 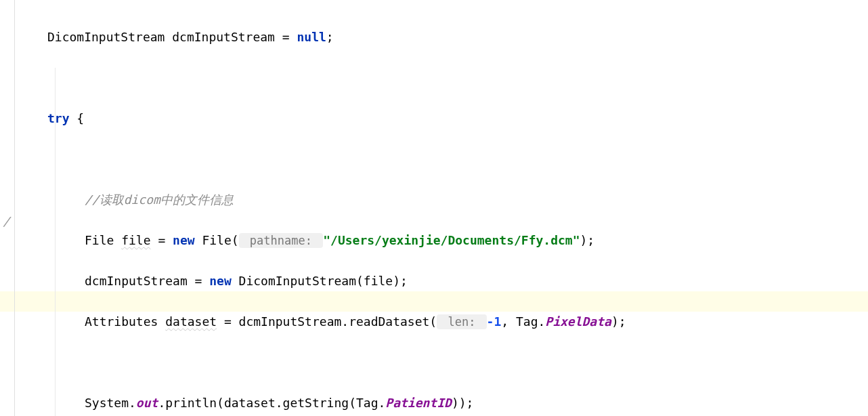 What do you see at coordinates (191, 321) in the screenshot?
I see `variable-dataset: dataset` at bounding box center [191, 321].